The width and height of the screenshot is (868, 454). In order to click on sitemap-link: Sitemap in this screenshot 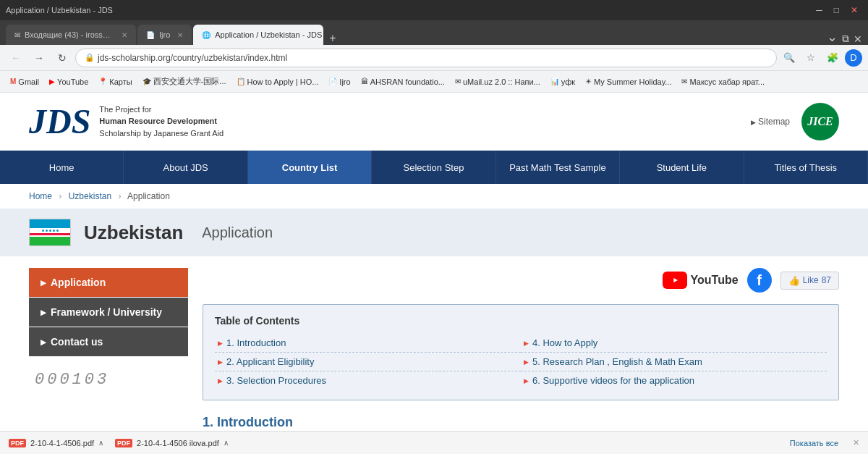, I will do `click(770, 122)`.